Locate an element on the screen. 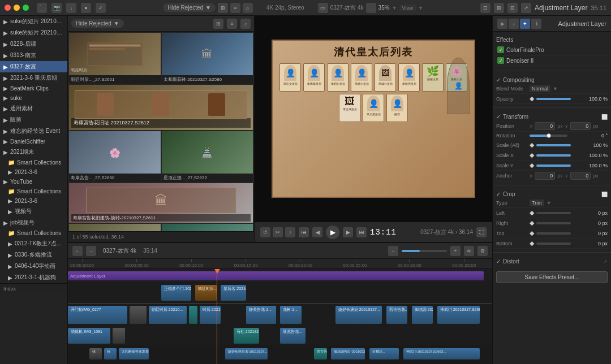  clip-cap-taihe: 太和殿前告庄蒿菜-20210327... is located at coordinates (134, 354).